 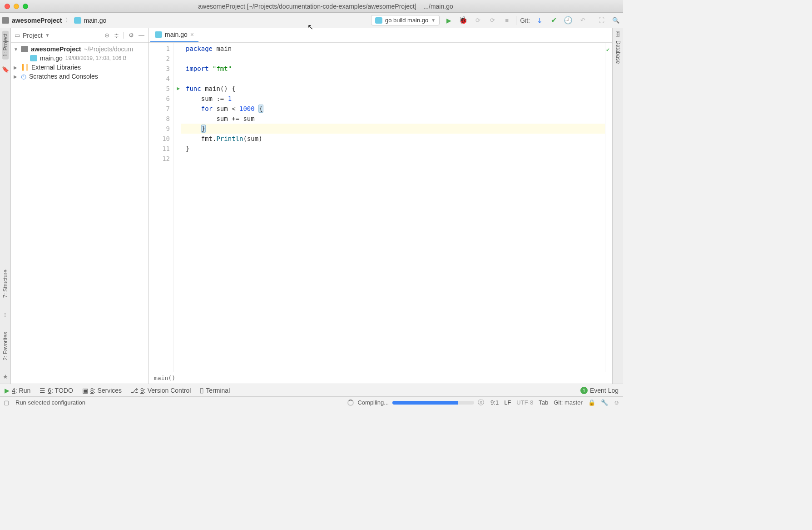 I want to click on project-tree: ▼ awesomeProject ~/Projects/docum main.g…, so click(x=79, y=63).